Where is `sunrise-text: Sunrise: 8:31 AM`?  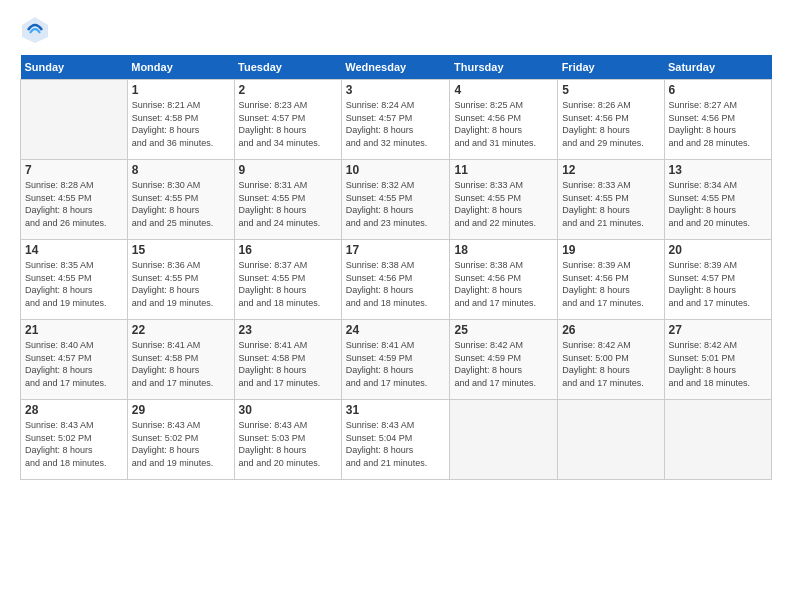
sunrise-text: Sunrise: 8:31 AM is located at coordinates (274, 185).